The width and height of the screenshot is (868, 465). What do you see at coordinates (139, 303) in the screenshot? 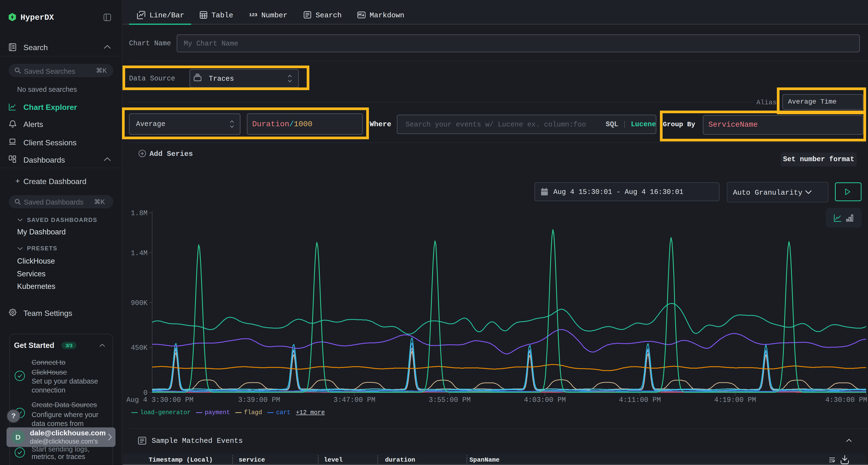
I see `svg-text: 900K` at bounding box center [139, 303].